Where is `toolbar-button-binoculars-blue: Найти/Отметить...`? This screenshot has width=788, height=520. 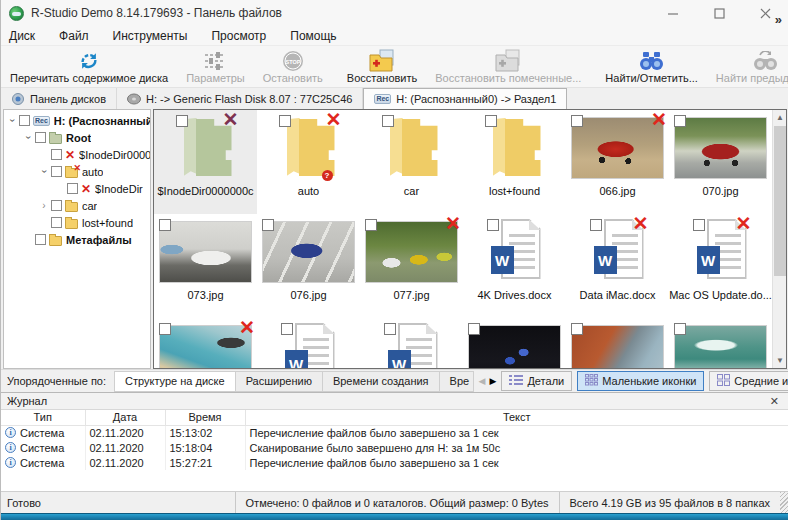 toolbar-button-binoculars-blue: Найти/Отметить... is located at coordinates (651, 66).